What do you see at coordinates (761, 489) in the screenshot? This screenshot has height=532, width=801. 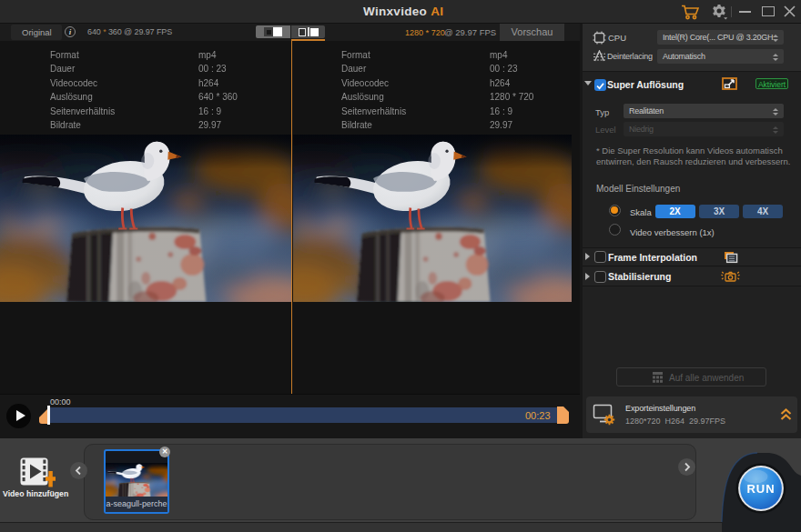 I see `svg-text: RUN` at bounding box center [761, 489].